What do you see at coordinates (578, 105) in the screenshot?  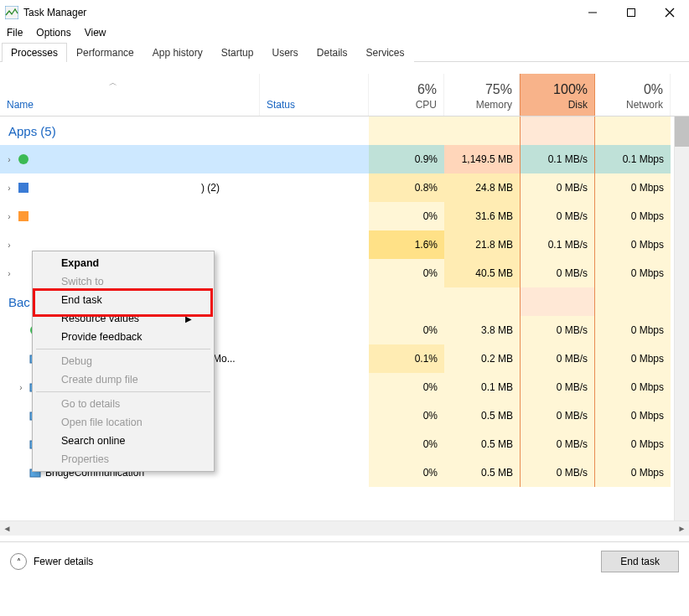 I see `col-disk-label: Disk` at bounding box center [578, 105].